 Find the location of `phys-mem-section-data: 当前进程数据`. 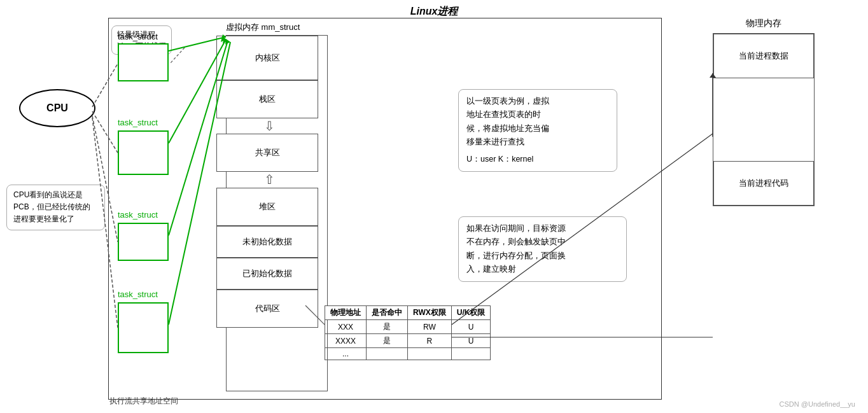

phys-mem-section-data: 当前进程数据 is located at coordinates (764, 56).